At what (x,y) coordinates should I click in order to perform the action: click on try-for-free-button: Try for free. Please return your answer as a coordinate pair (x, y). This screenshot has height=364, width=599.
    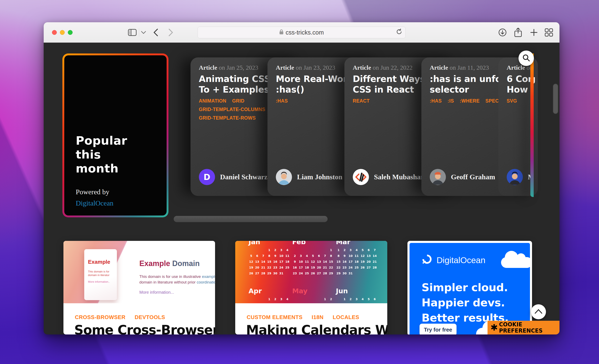
    Looking at the image, I should click on (438, 329).